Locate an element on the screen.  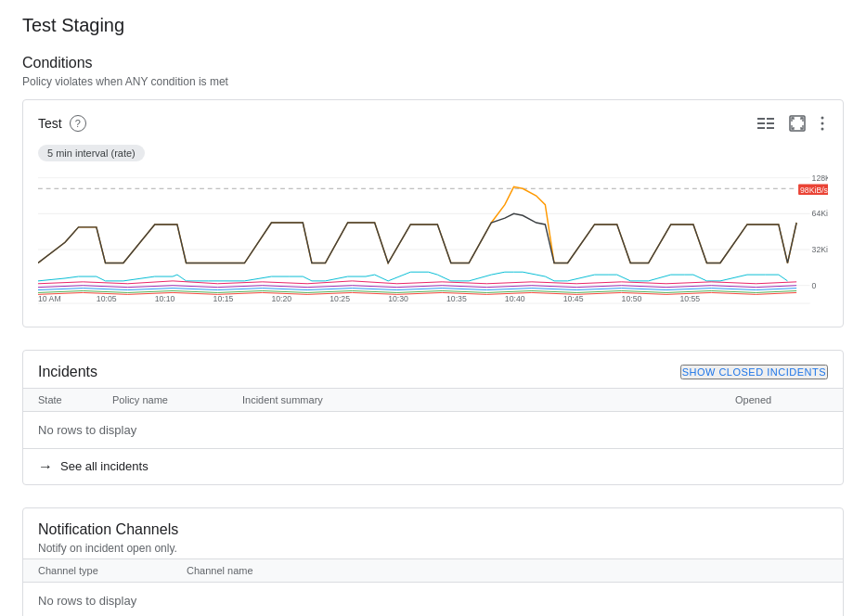
incidents-header: Incidents SHOW CLOSED INCIDENTS is located at coordinates (433, 369).